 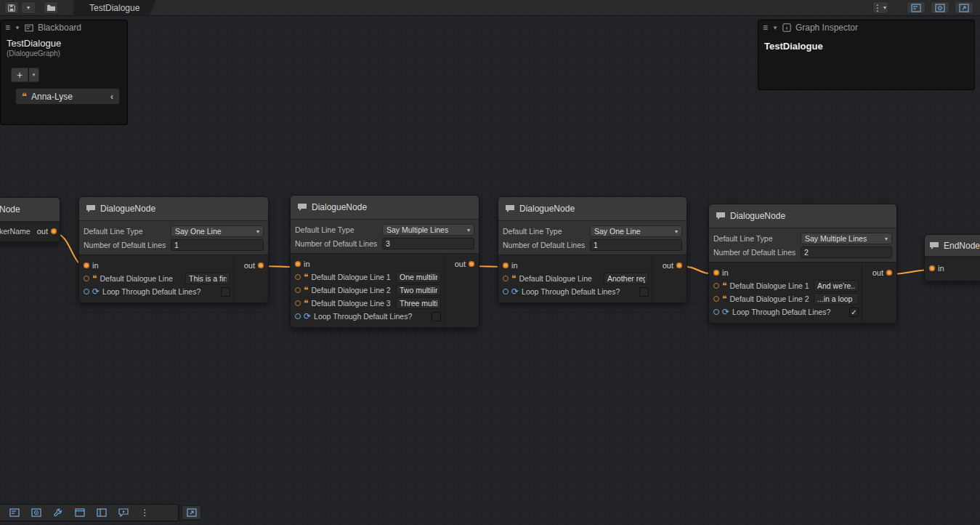 I want to click on save-button, so click(x=12, y=7).